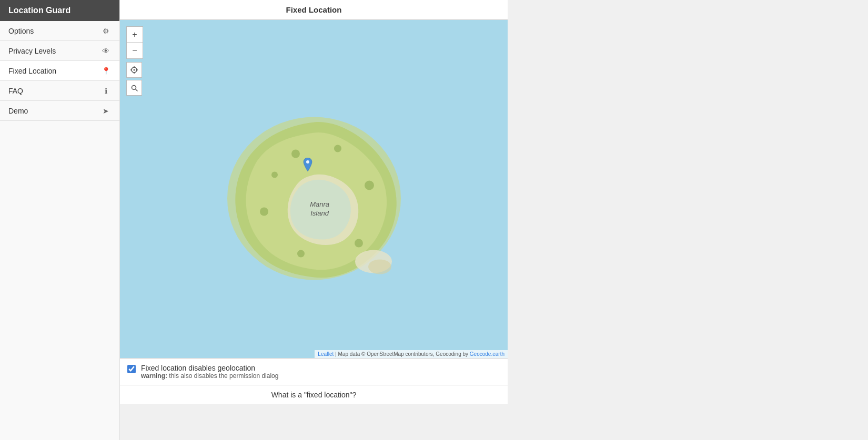  What do you see at coordinates (132, 369) in the screenshot?
I see `geolocation-checkbox` at bounding box center [132, 369].